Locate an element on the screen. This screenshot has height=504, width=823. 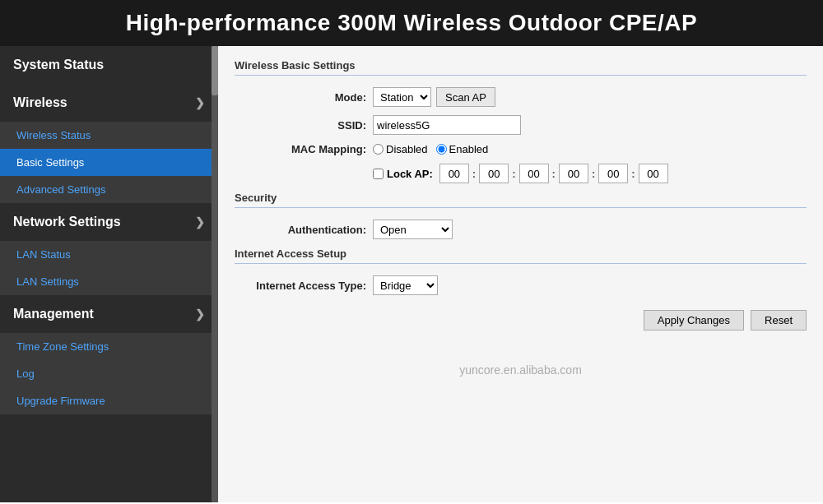
mac-sep-5: : is located at coordinates (633, 174).